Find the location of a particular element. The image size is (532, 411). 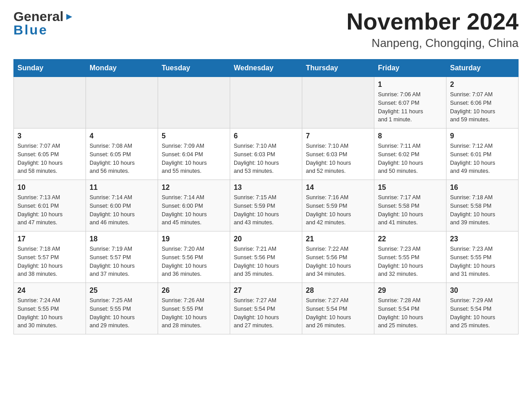

day-info: Sunrise: 7:20 AMSunset: 5:56 PMDaylight:… is located at coordinates (194, 261).